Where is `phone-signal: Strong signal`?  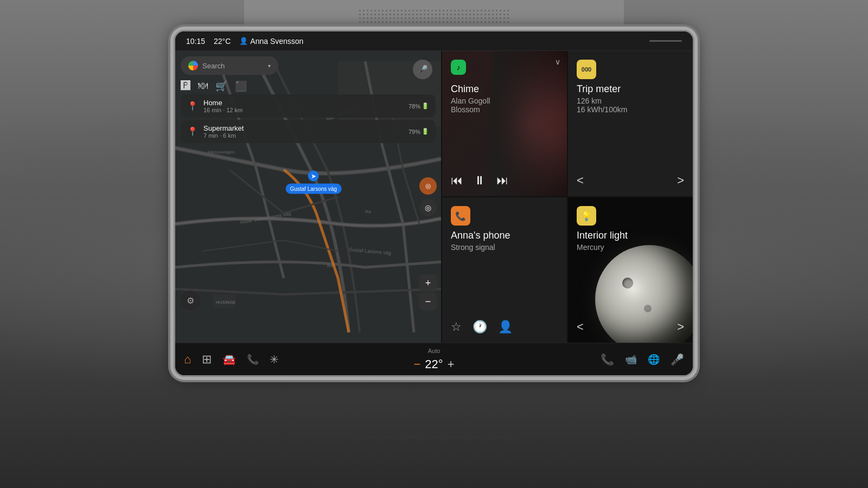 phone-signal: Strong signal is located at coordinates (505, 247).